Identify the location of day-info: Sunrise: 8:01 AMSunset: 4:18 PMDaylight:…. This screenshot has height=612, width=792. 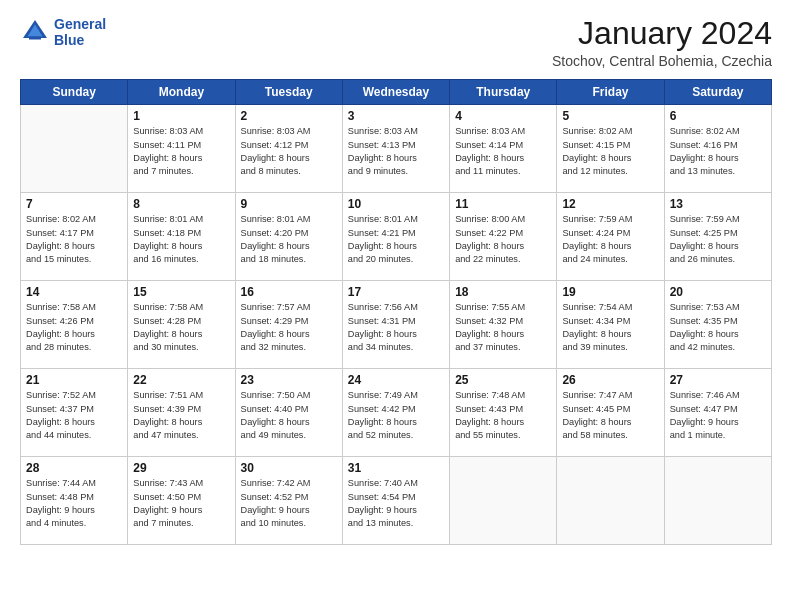
(181, 240).